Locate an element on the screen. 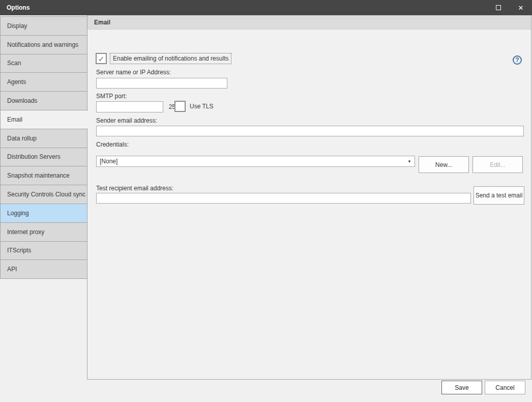  sender-email-input is located at coordinates (310, 131).